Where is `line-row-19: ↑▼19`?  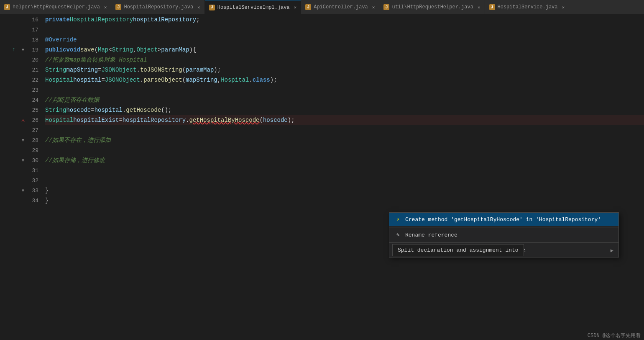
line-row-19: ↑▼19 is located at coordinates (21, 50).